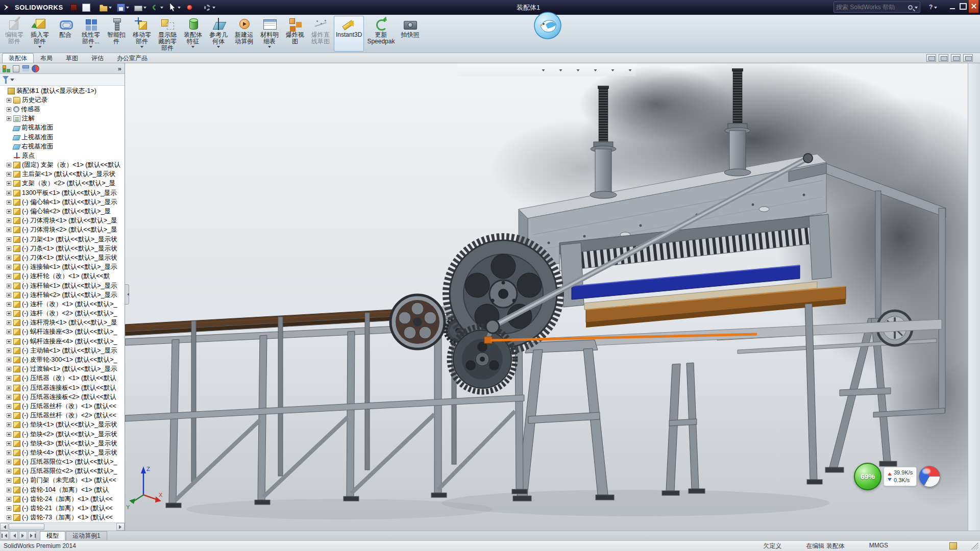 The image size is (980, 551). I want to click on feature-tree-item: (-) 刀体<1> (默认<<默认>_显示状, so click(62, 258).